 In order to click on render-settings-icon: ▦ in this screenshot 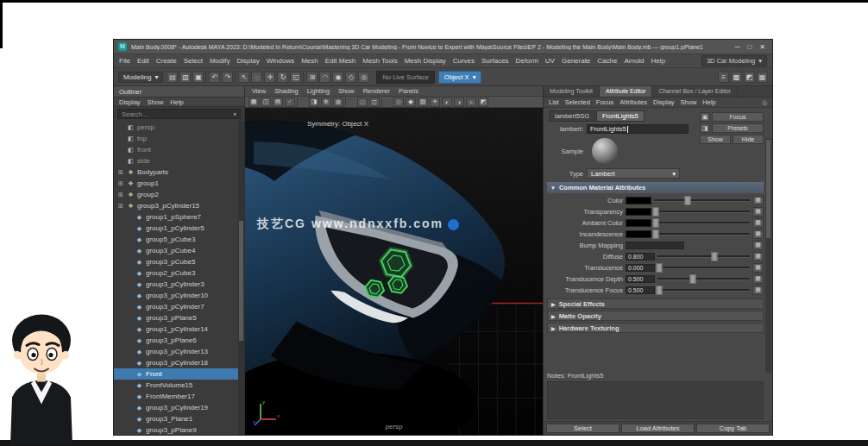, I will do `click(763, 78)`.